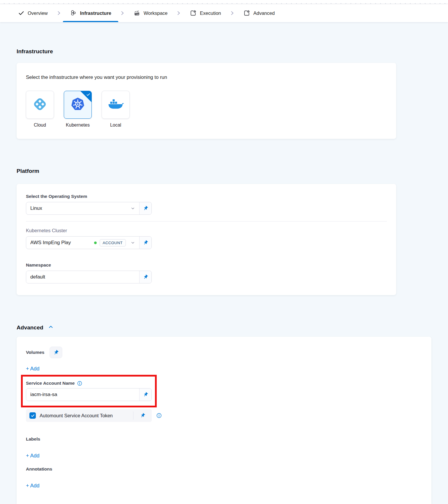 This screenshot has height=504, width=448. What do you see at coordinates (206, 77) in the screenshot?
I see `infrastructure-description: Select the infrastructure where you want…` at bounding box center [206, 77].